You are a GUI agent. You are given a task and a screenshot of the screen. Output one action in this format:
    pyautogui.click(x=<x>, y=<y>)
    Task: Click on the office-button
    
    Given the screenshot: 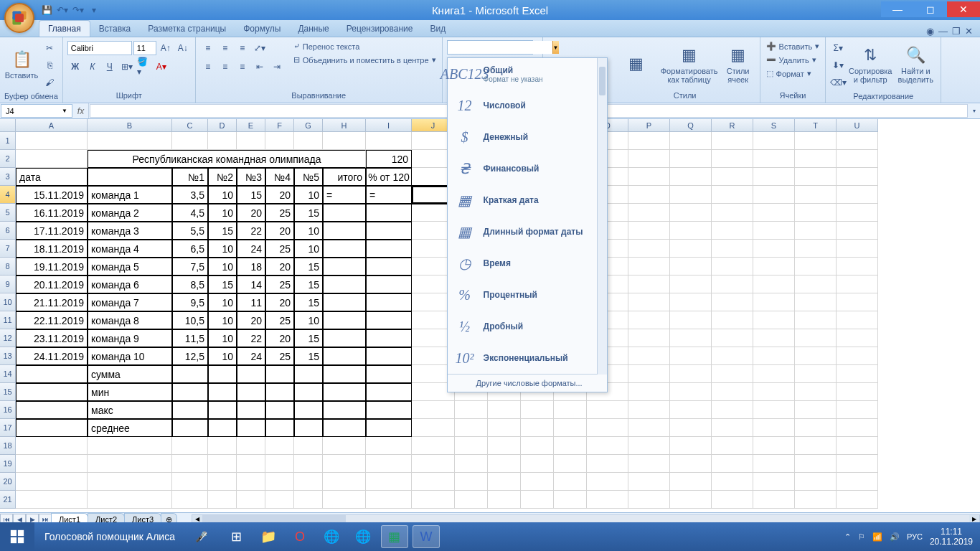 What is the action you would take?
    pyautogui.click(x=19, y=18)
    